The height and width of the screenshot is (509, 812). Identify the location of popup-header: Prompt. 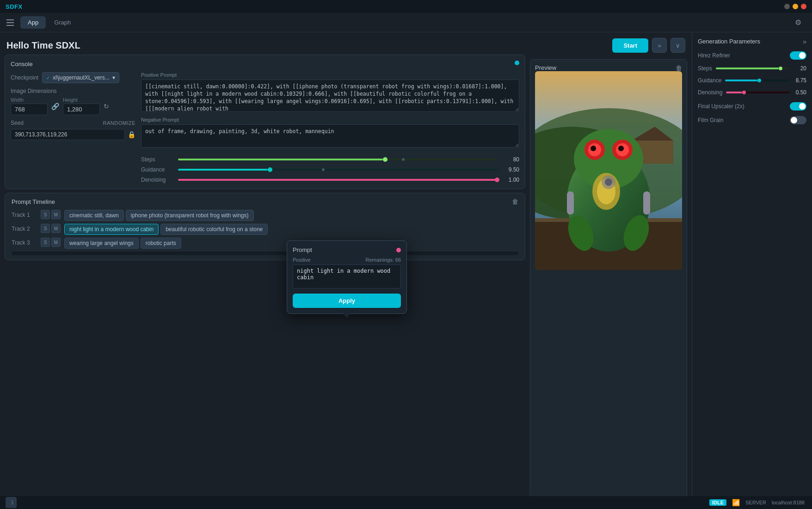
(347, 250).